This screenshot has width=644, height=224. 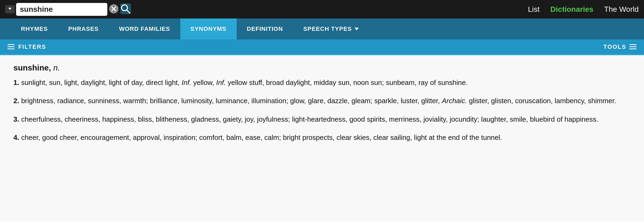 What do you see at coordinates (27, 47) in the screenshot?
I see `filters-left: FILTERS` at bounding box center [27, 47].